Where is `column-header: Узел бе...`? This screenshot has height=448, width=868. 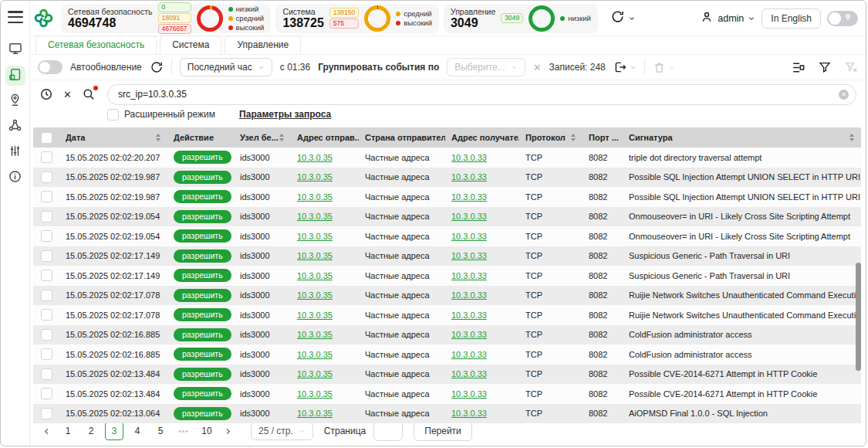
column-header: Узел бе... is located at coordinates (262, 137).